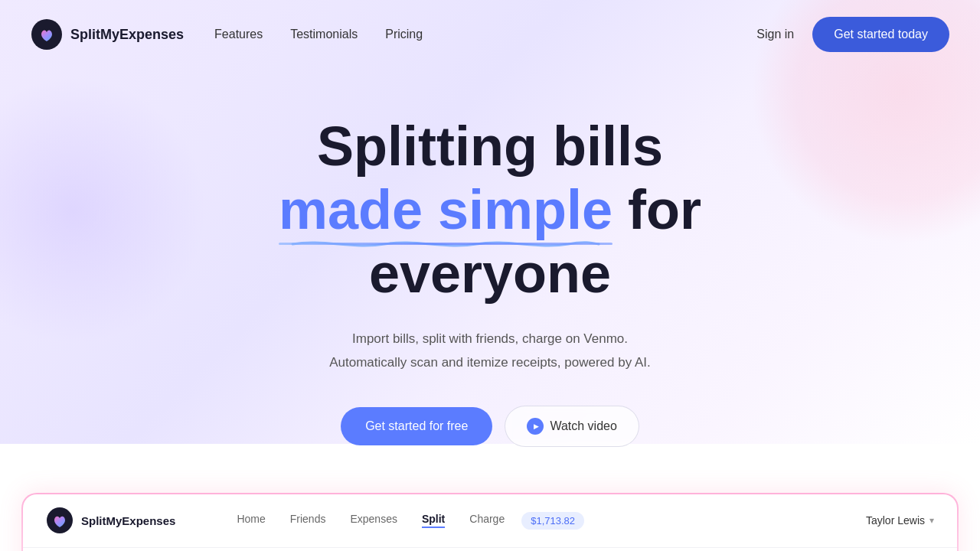 The height and width of the screenshot is (551, 980). What do you see at coordinates (433, 520) in the screenshot?
I see `app-tab-split: Split` at bounding box center [433, 520].